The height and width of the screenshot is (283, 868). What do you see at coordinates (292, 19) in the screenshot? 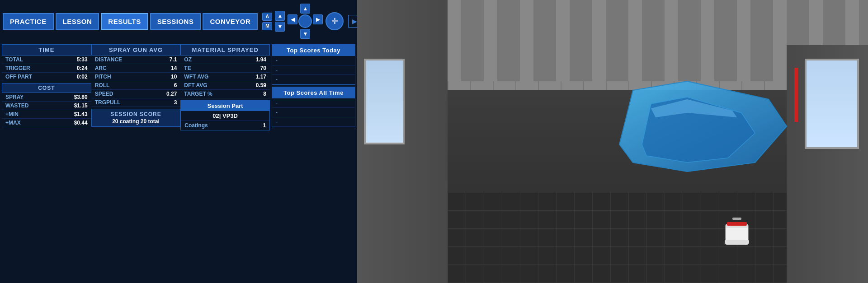
I see `dpad-left: ◀` at bounding box center [292, 19].